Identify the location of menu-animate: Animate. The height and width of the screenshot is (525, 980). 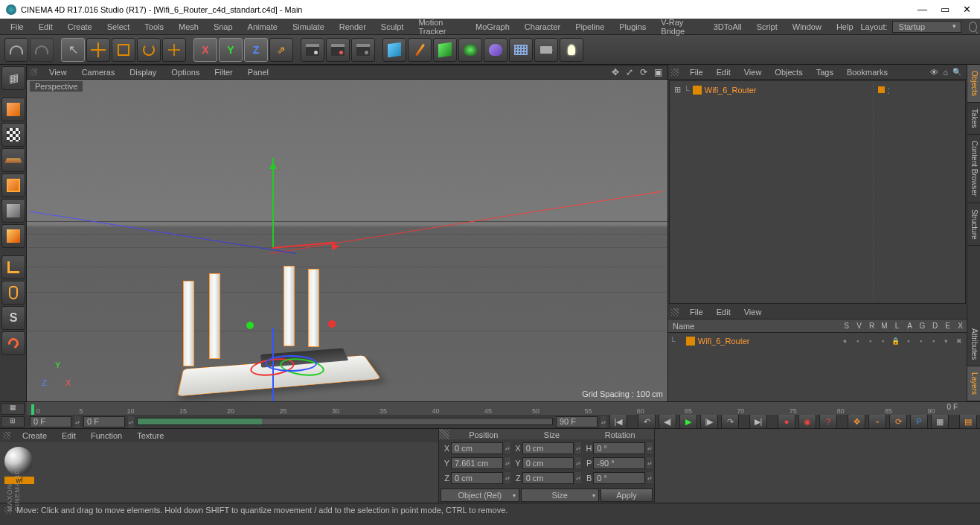
(263, 27).